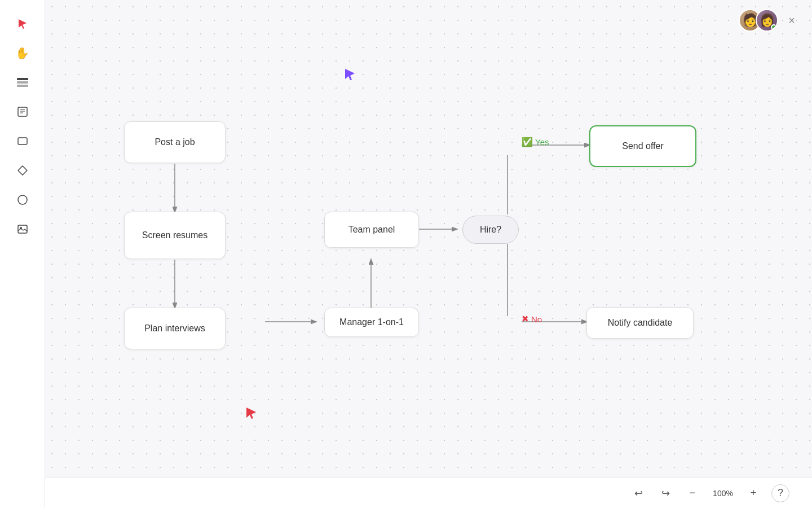 The image size is (812, 508). What do you see at coordinates (723, 493) in the screenshot?
I see `zoom-level: 100%` at bounding box center [723, 493].